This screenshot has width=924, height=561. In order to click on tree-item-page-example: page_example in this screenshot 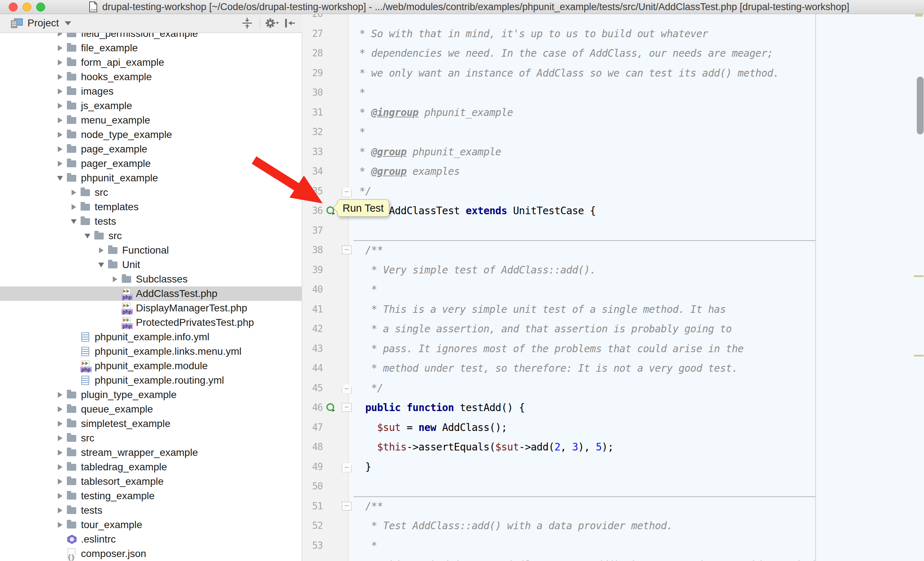, I will do `click(151, 149)`.